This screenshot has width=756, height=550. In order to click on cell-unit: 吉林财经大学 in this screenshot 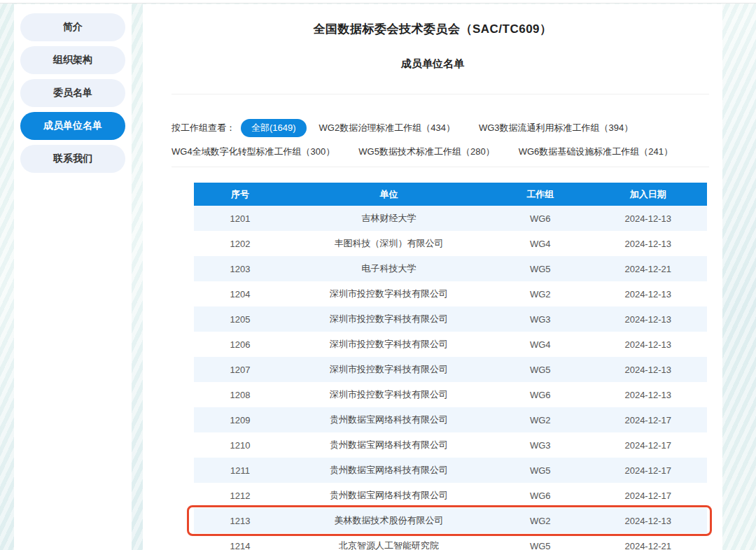, I will do `click(389, 218)`.